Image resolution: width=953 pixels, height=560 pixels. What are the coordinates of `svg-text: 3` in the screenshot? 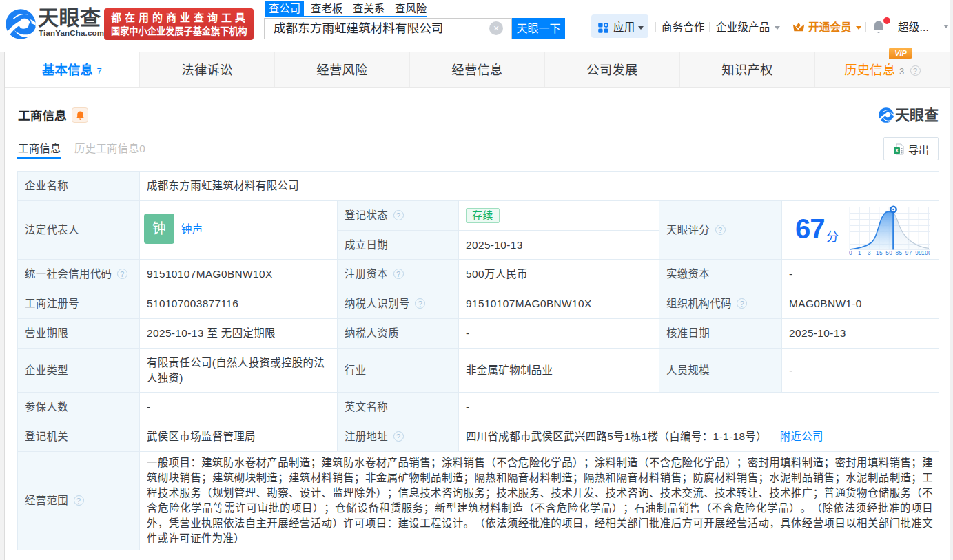 It's located at (870, 253).